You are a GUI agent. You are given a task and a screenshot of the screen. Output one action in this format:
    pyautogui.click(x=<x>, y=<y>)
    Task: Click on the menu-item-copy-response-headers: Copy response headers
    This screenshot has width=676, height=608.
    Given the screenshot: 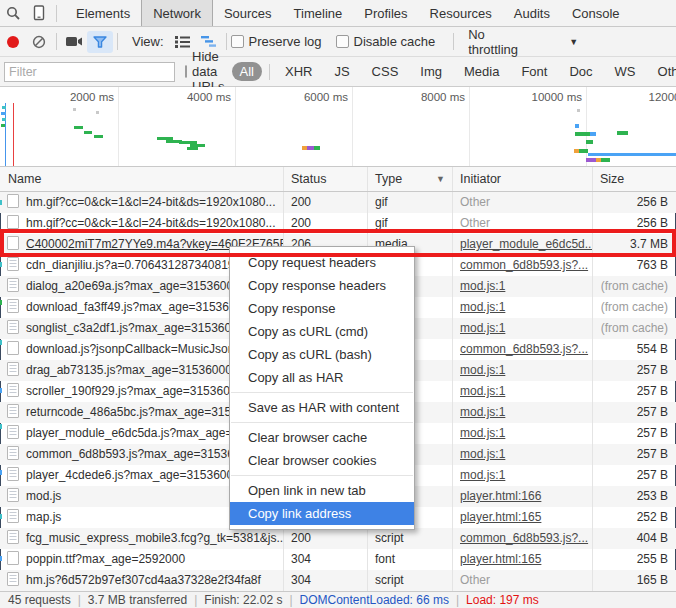 What is the action you would take?
    pyautogui.click(x=322, y=286)
    